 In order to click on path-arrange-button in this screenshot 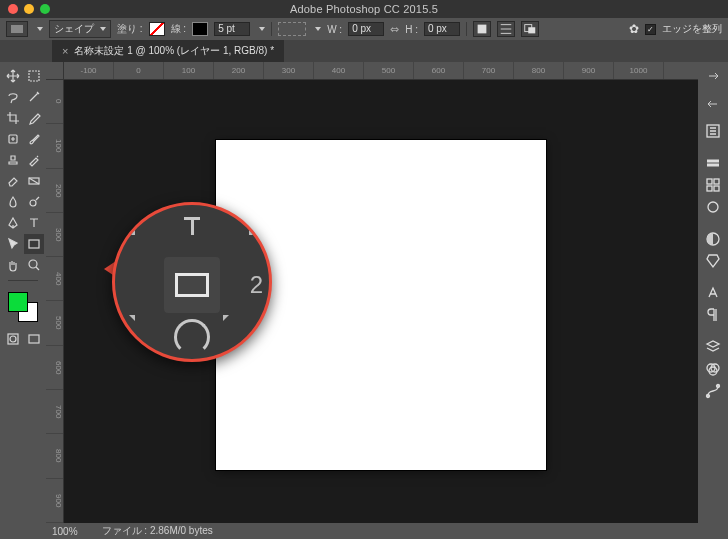, I will do `click(530, 29)`.